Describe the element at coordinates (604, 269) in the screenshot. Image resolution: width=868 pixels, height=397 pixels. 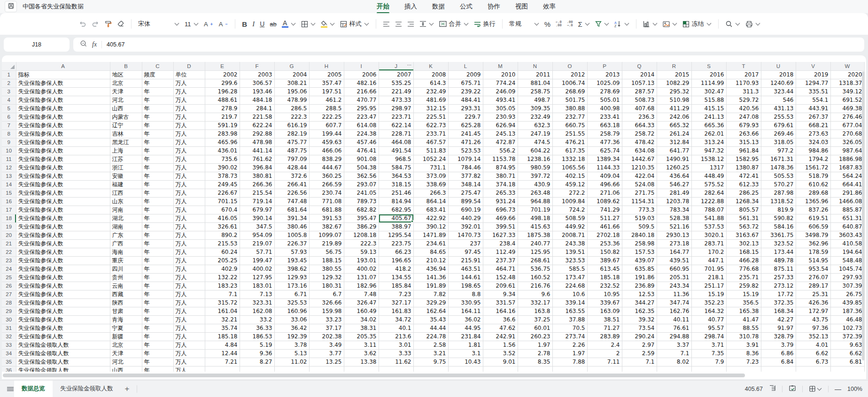
I see `cell-P24: 613.45` at that location.